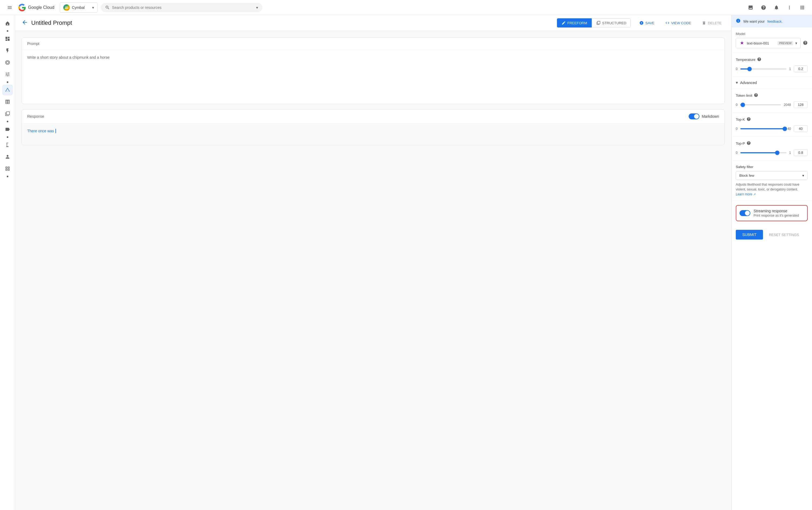 The height and width of the screenshot is (510, 812). Describe the element at coordinates (10, 7) in the screenshot. I see `menu-icon` at that location.